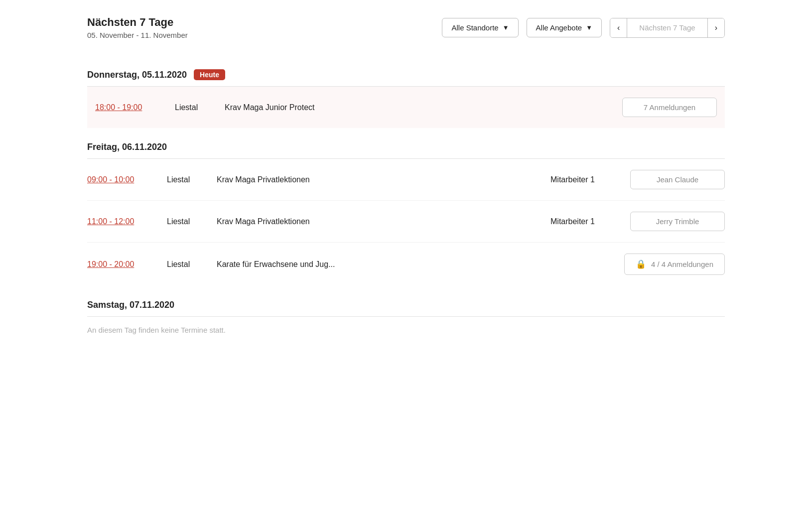 Image resolution: width=812 pixels, height=515 pixels. What do you see at coordinates (619, 28) in the screenshot?
I see `chevron-left-icon: ‹` at bounding box center [619, 28].